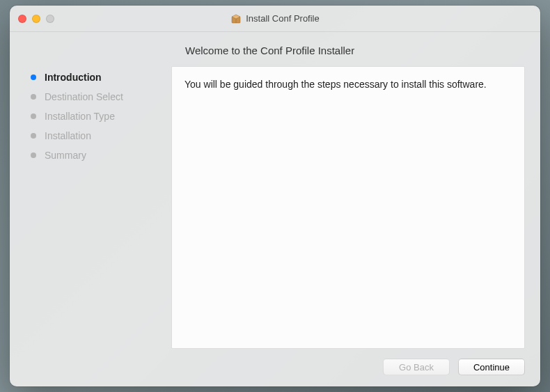  I want to click on step-introduction: Introduction, so click(101, 77).